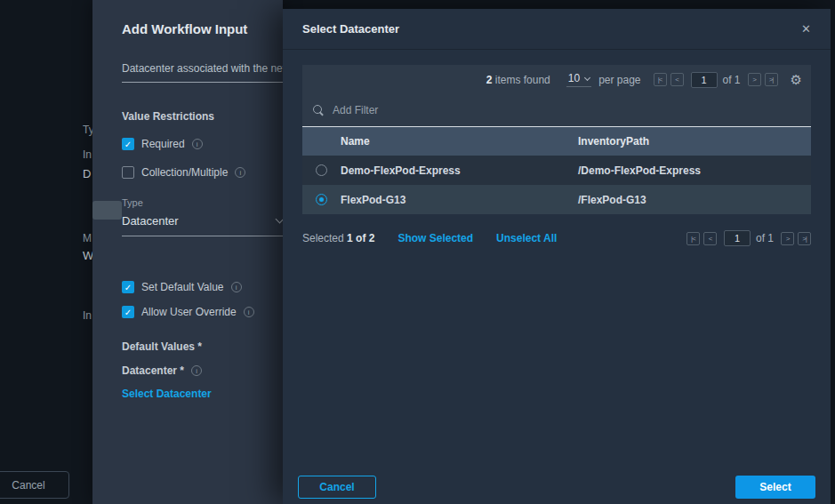 This screenshot has width=835, height=504. I want to click on background-cancel-button: Cancel, so click(35, 485).